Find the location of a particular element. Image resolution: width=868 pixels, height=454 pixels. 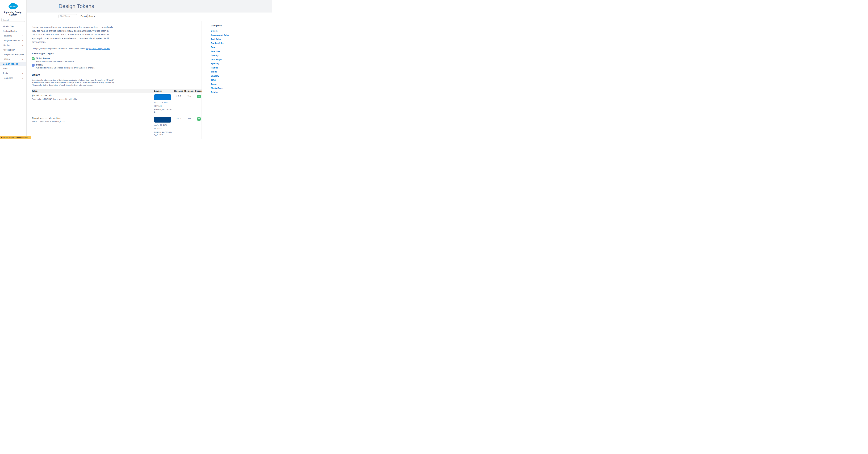

category-link-colors: Colors is located at coordinates (242, 31).